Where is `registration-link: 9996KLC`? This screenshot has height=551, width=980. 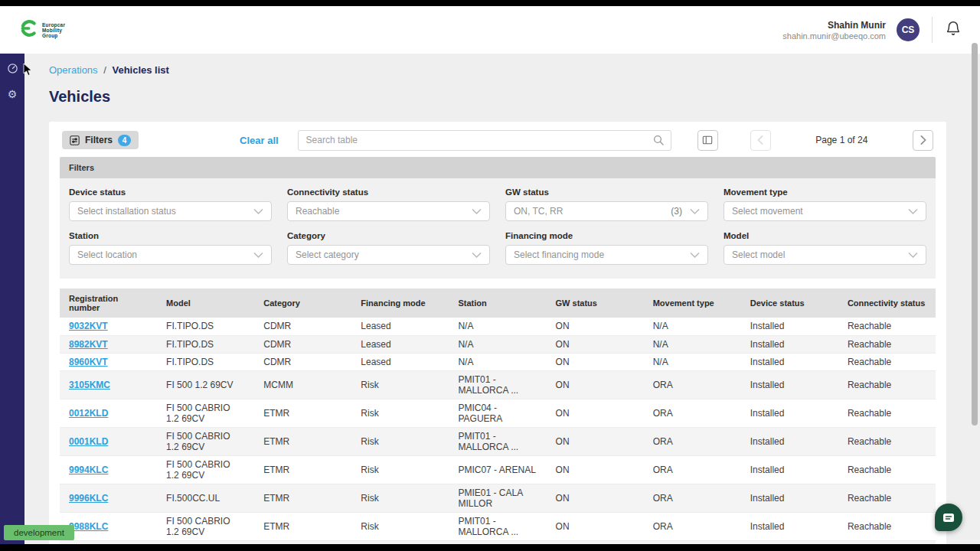
registration-link: 9996KLC is located at coordinates (89, 498).